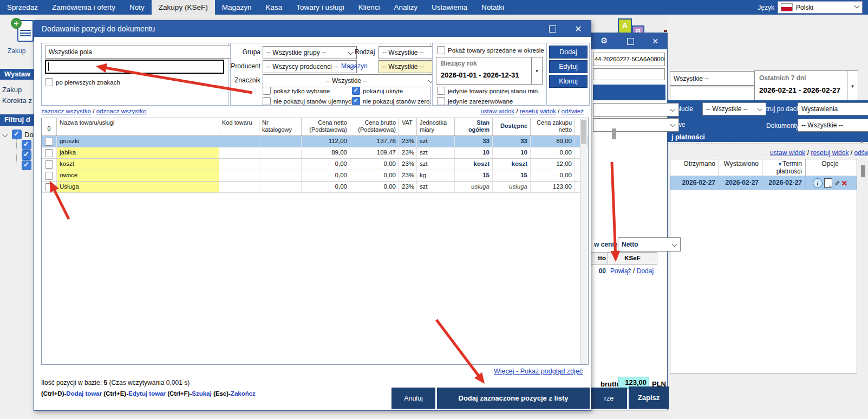  What do you see at coordinates (861, 153) in the screenshot?
I see `right-refresh-link: odśwież` at bounding box center [861, 153].